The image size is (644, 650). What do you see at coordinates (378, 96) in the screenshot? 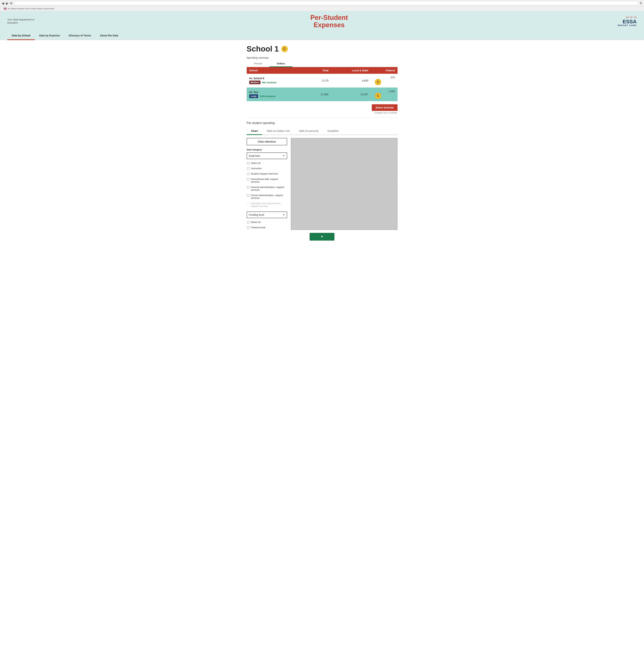
I see `row-badge-you: C` at bounding box center [378, 96].